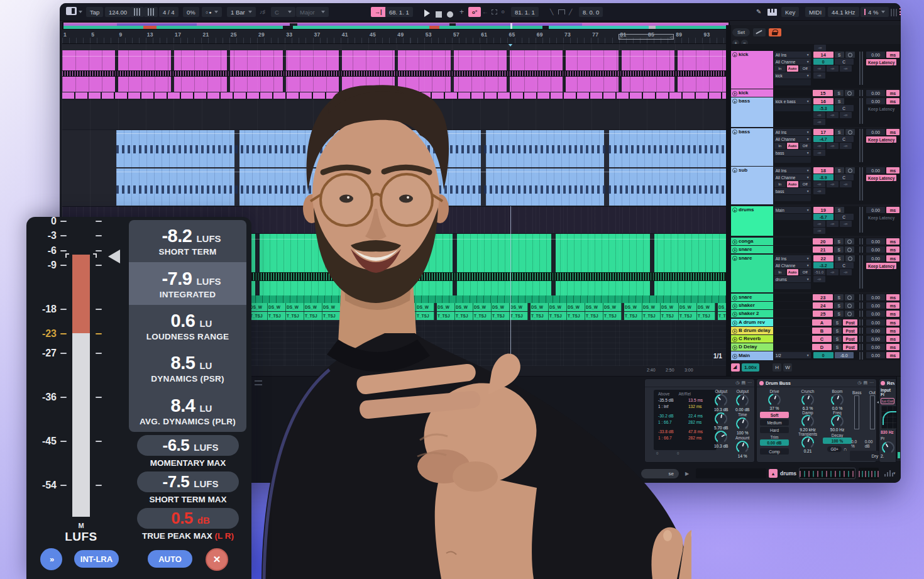  I want to click on playback-speed-badge: 1.00x, so click(751, 367).